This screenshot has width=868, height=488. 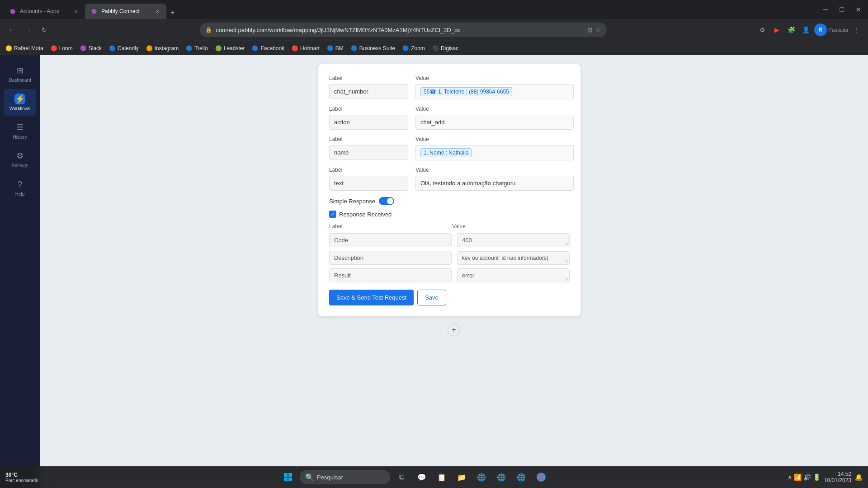 I want to click on response-row-code: ⤡, so click(x=449, y=240).